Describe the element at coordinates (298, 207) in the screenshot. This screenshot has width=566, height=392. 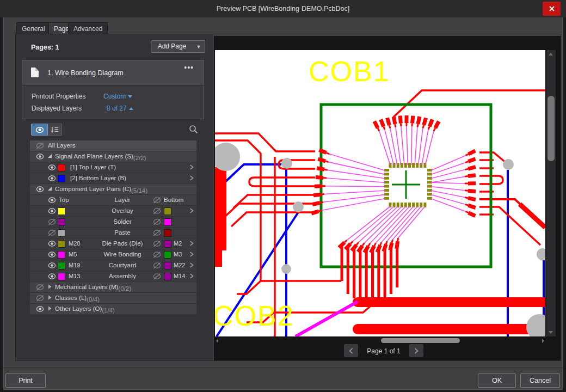
I see `via-pad` at that location.